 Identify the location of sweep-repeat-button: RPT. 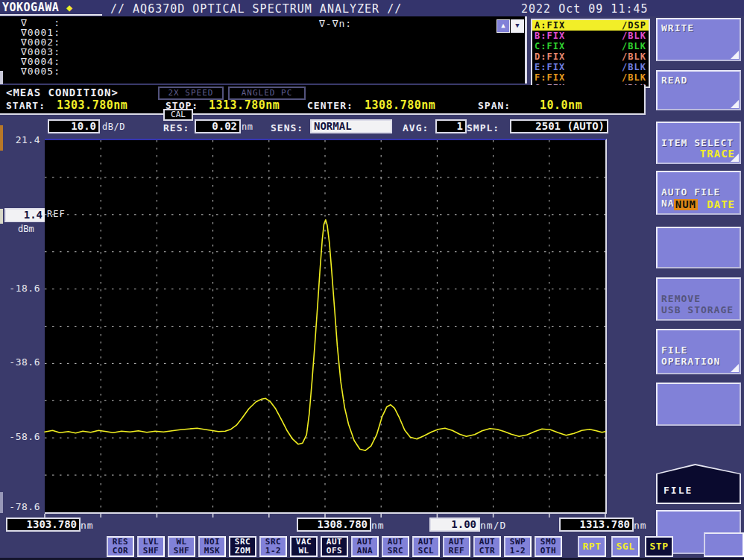
(592, 547).